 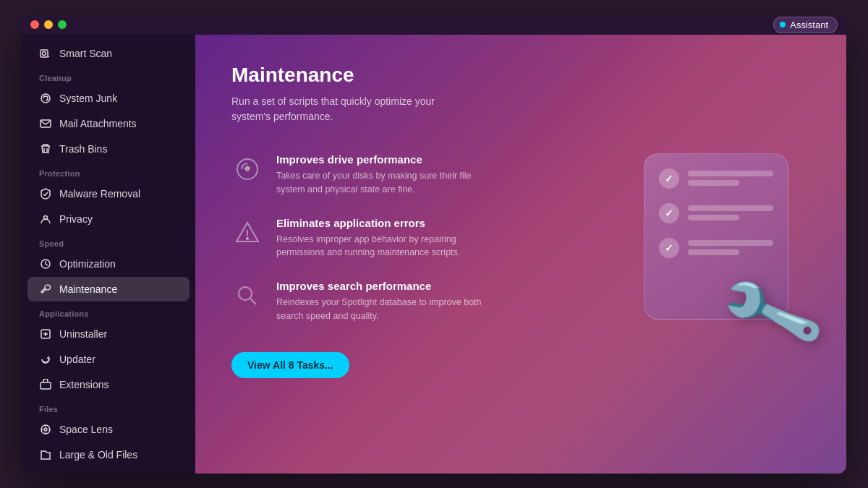 I want to click on mail-icon, so click(x=46, y=124).